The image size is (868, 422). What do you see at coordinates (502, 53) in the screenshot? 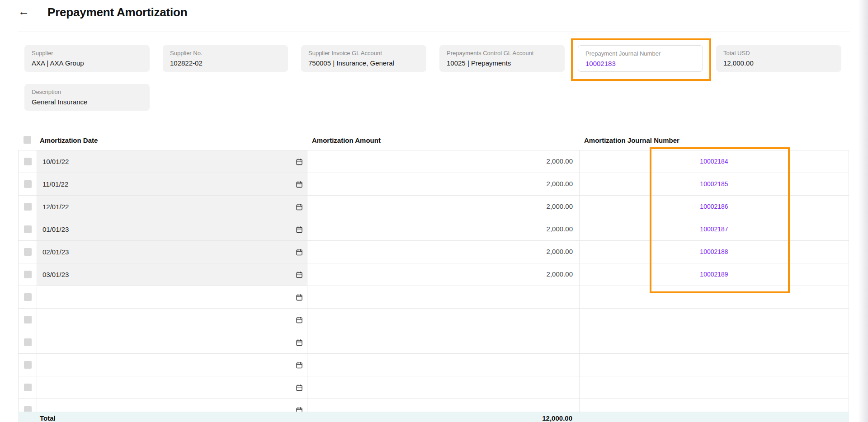
I see `field-label: Prepayments Control GL Account` at bounding box center [502, 53].